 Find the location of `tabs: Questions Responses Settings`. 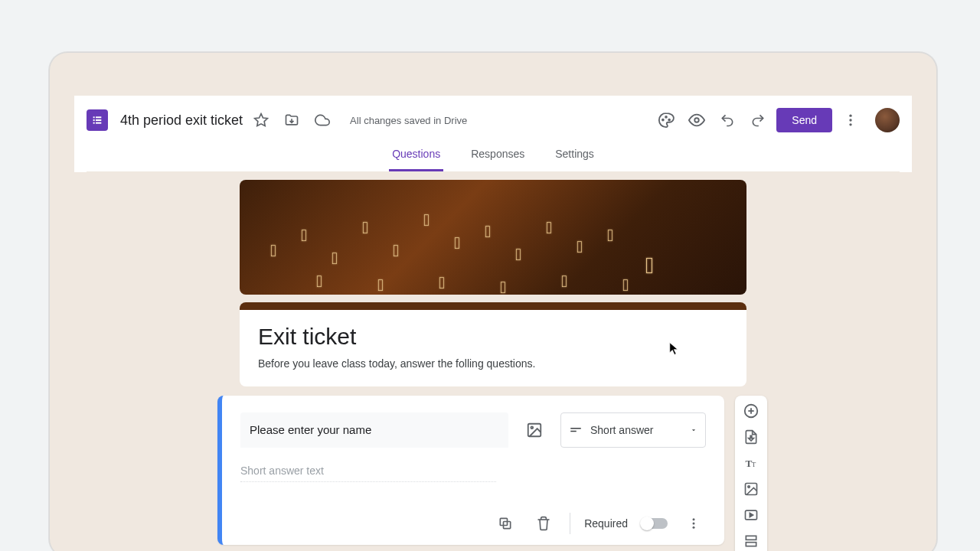

tabs: Questions Responses Settings is located at coordinates (493, 155).